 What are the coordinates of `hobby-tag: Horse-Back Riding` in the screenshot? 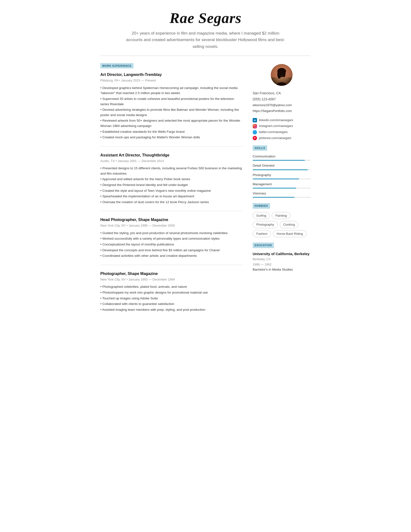 It's located at (290, 234).